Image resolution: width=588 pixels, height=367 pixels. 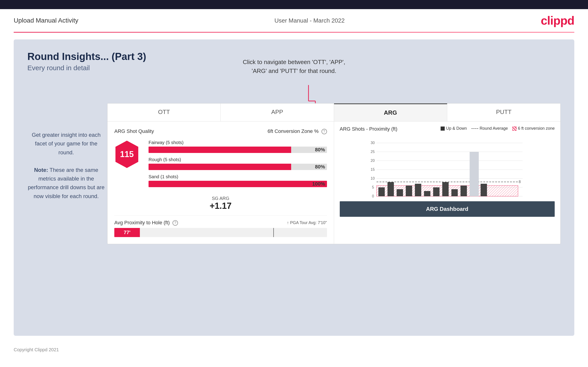 I want to click on bar-rough: Rough (5 shots) 80%, so click(x=238, y=164).